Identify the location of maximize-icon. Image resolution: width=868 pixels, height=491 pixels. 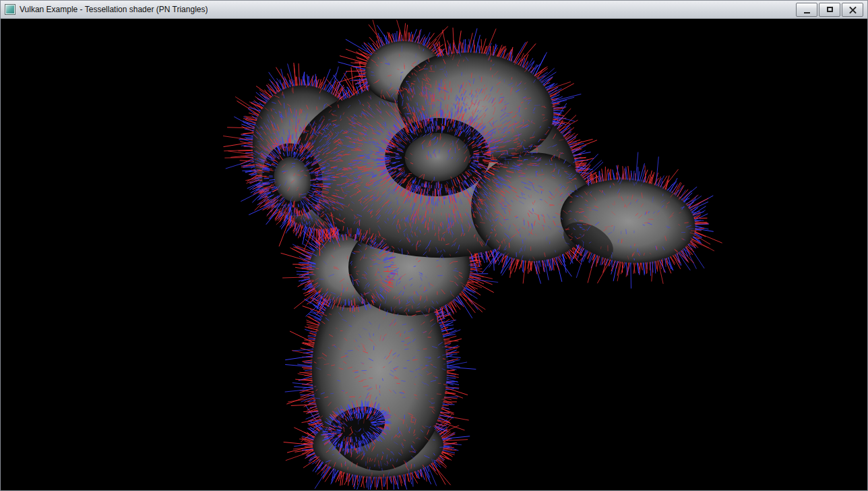
(830, 9).